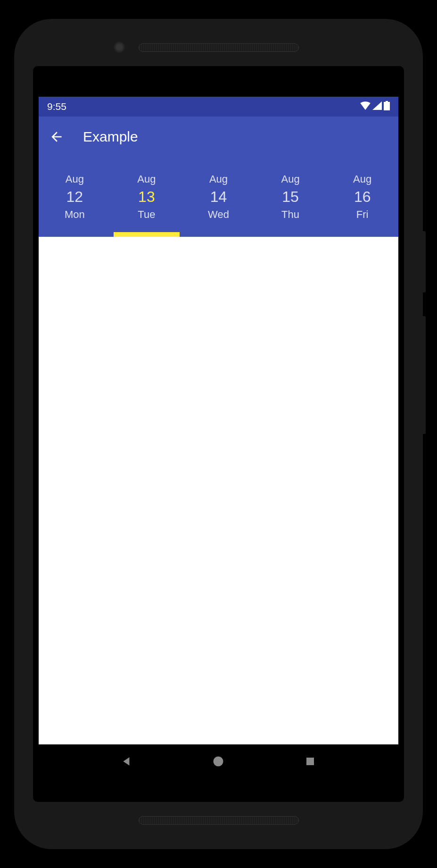 The image size is (437, 868). I want to click on date-tab: Aug15Thu, so click(290, 197).